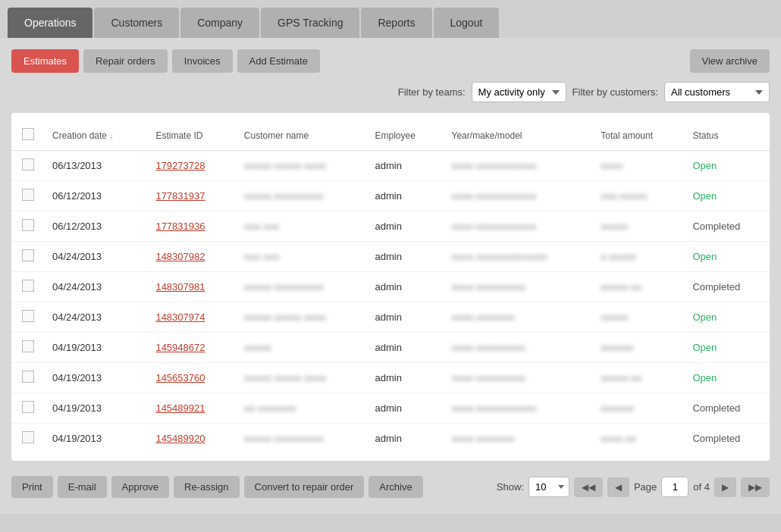 This screenshot has height=532, width=781. I want to click on nav-tab-logout: Logout, so click(467, 23).